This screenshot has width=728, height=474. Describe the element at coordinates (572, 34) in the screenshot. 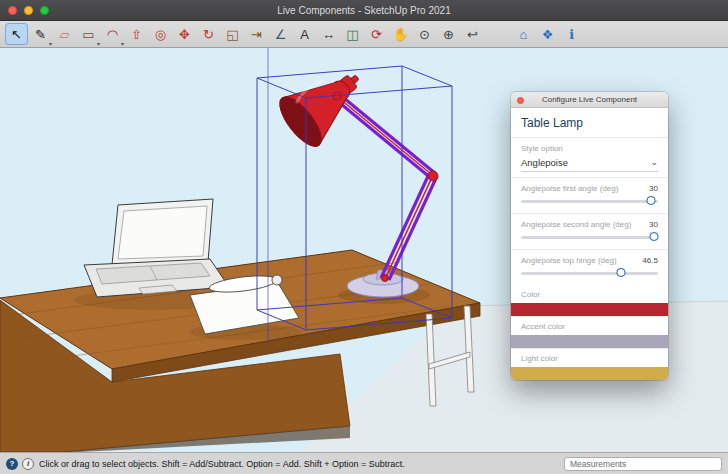

I see `model-info-button: ℹ` at that location.